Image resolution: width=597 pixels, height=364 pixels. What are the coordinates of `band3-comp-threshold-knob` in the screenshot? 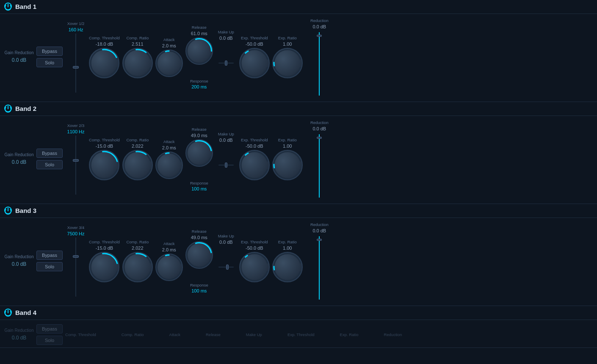 It's located at (104, 267).